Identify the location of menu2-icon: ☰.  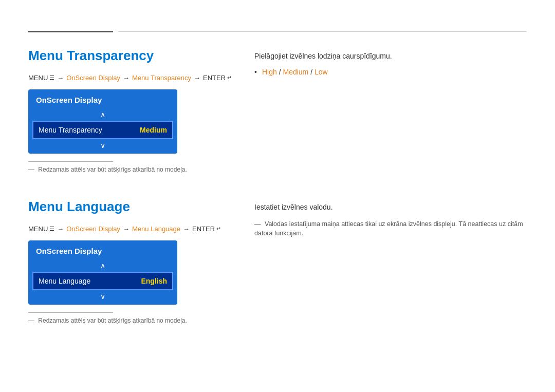
(52, 229).